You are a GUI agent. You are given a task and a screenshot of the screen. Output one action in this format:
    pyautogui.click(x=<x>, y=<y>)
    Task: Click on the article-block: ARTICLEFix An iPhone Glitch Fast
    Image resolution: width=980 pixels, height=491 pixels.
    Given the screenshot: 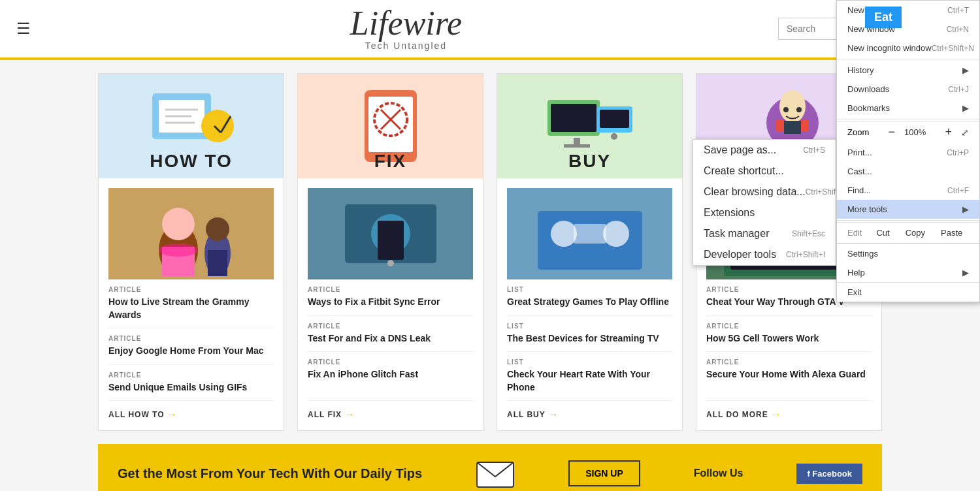 What is the action you would take?
    pyautogui.click(x=391, y=366)
    